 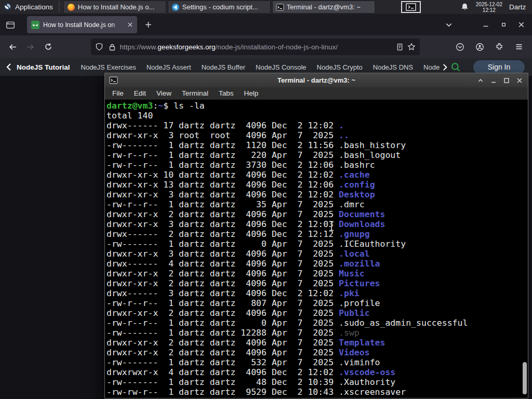 I want to click on clock-date: 2025-12-02, so click(x=489, y=4).